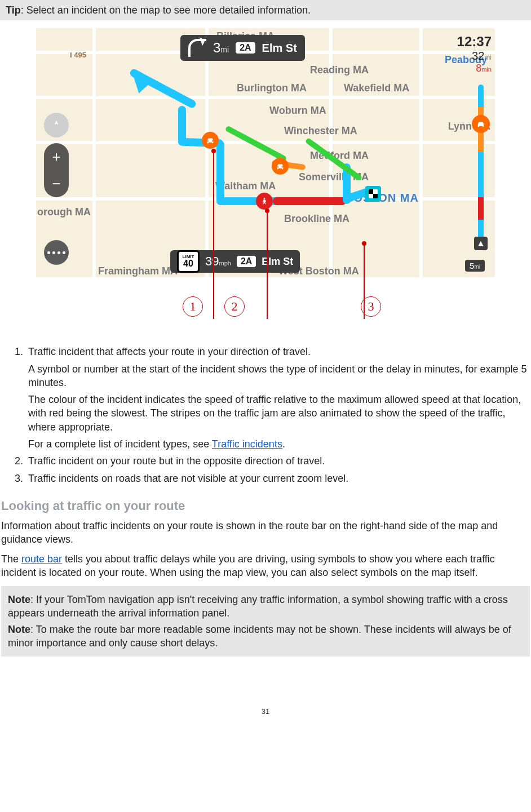 The width and height of the screenshot is (531, 812). What do you see at coordinates (264, 201) in the screenshot?
I see `roadworks-incident-icon` at bounding box center [264, 201].